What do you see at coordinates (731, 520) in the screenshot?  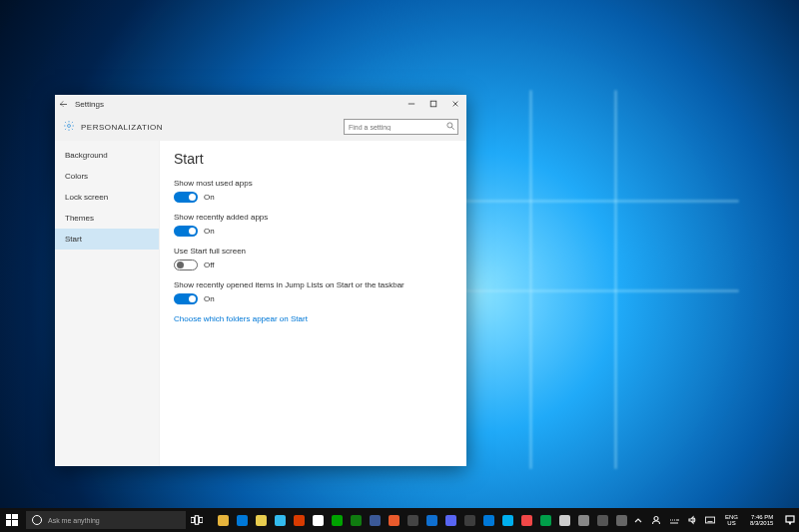 I see `language-indicator: ENG US` at bounding box center [731, 520].